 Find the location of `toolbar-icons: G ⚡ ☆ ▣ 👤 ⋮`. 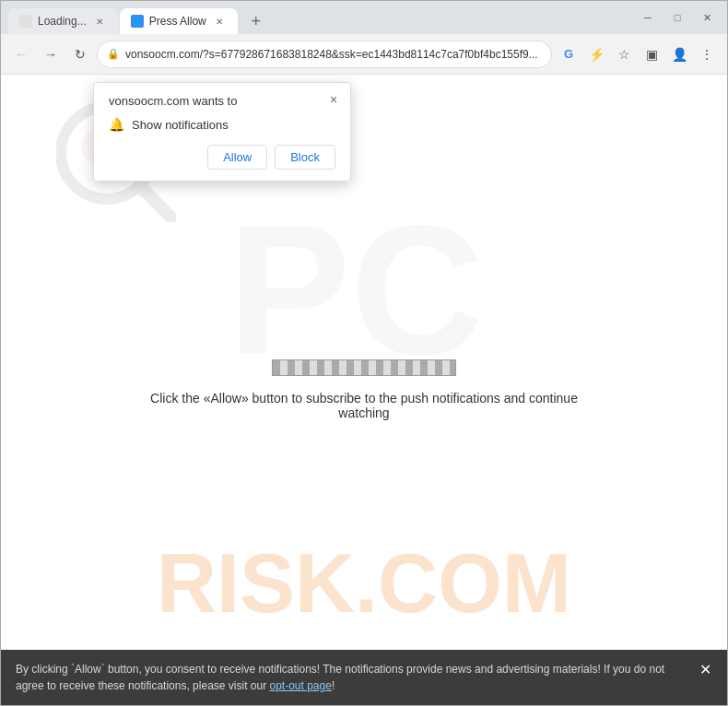

toolbar-icons: G ⚡ ☆ ▣ 👤 ⋮ is located at coordinates (638, 54).